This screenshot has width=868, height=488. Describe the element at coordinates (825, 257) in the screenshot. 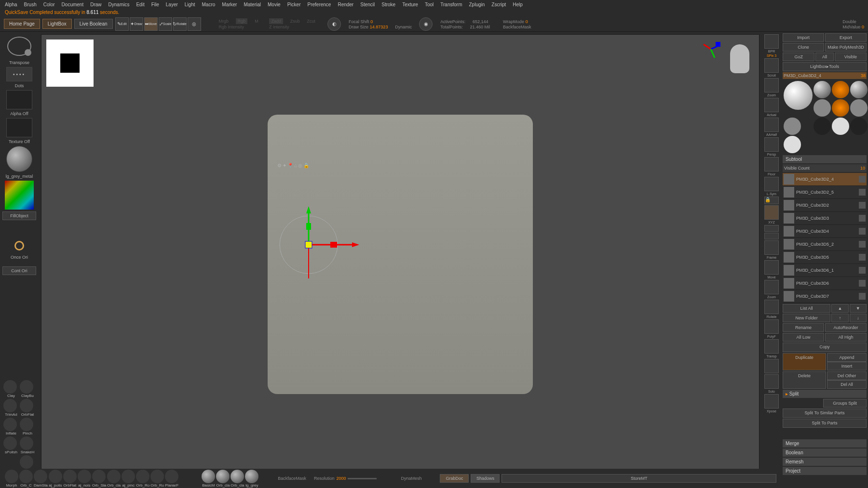

I see `subtool-item: PM3D_Cube3D5` at that location.